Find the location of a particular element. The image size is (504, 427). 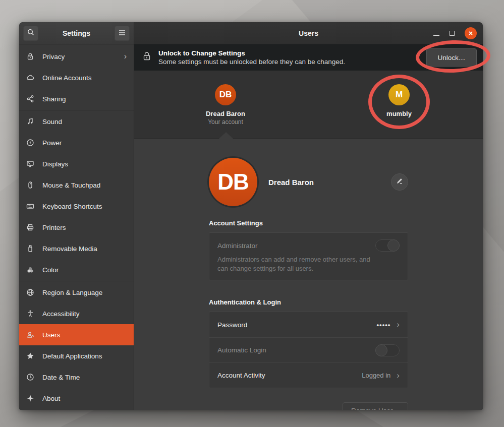

password-value: ••••• is located at coordinates (384, 325).